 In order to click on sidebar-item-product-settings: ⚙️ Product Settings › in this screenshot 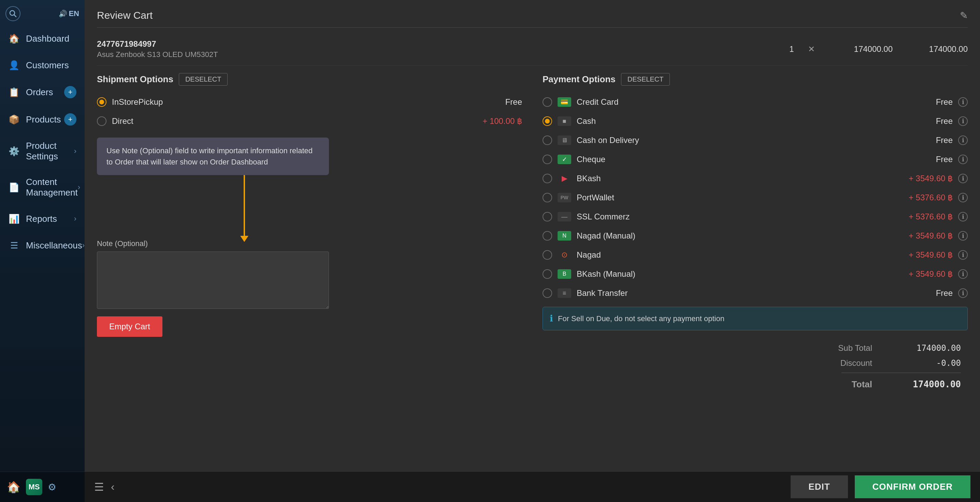, I will do `click(42, 151)`.